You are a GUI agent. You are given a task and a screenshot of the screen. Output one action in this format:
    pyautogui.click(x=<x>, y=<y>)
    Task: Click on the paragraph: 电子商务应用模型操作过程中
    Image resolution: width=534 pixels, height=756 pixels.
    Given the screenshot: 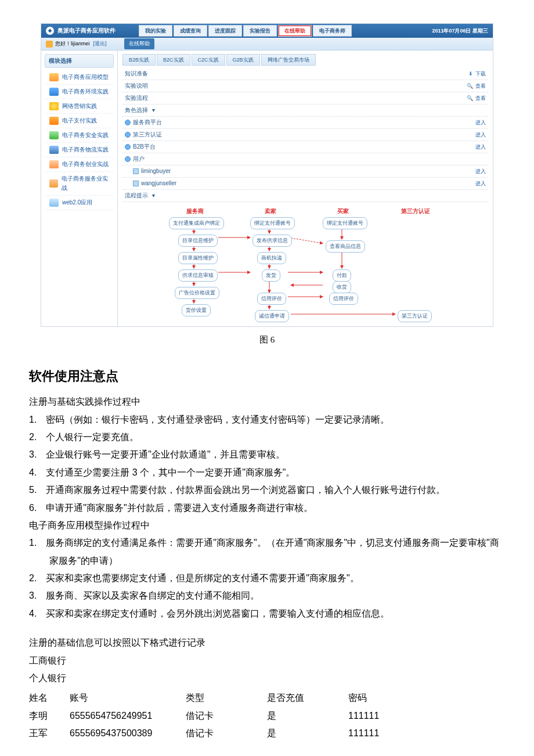 What is the action you would take?
    pyautogui.click(x=267, y=525)
    